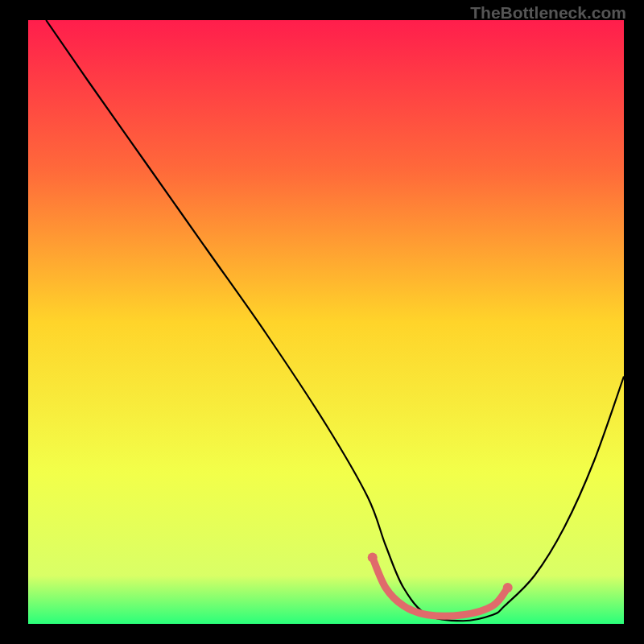  Describe the element at coordinates (548, 13) in the screenshot. I see `watermark-text: TheBottleneck.com` at that location.